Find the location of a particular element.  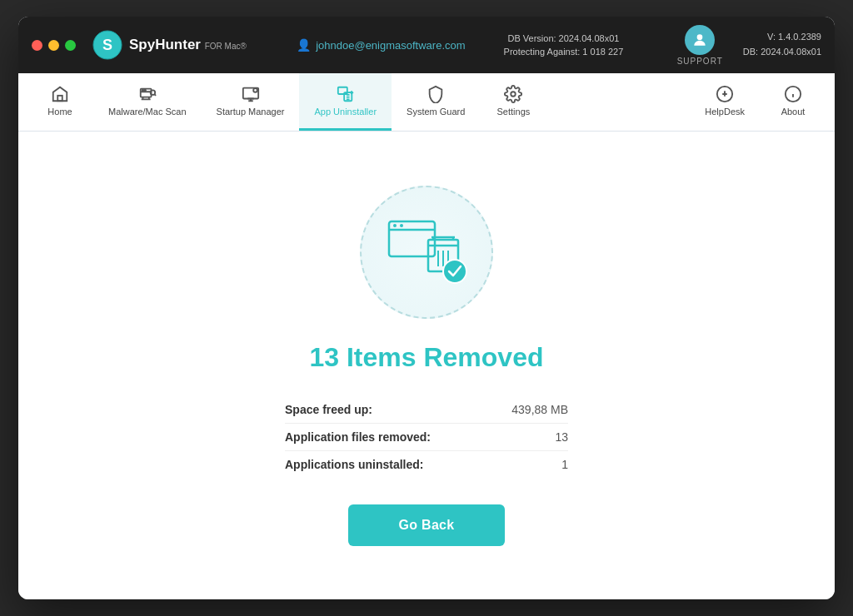

stats-table: Space freed up: 439,88 MB Application fi… is located at coordinates (426, 437).